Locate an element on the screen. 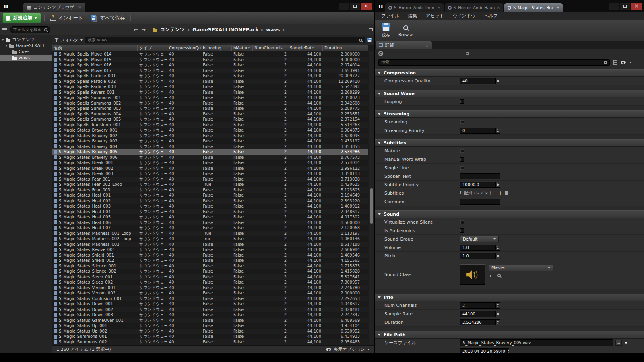  save-search-icon is located at coordinates (369, 40).